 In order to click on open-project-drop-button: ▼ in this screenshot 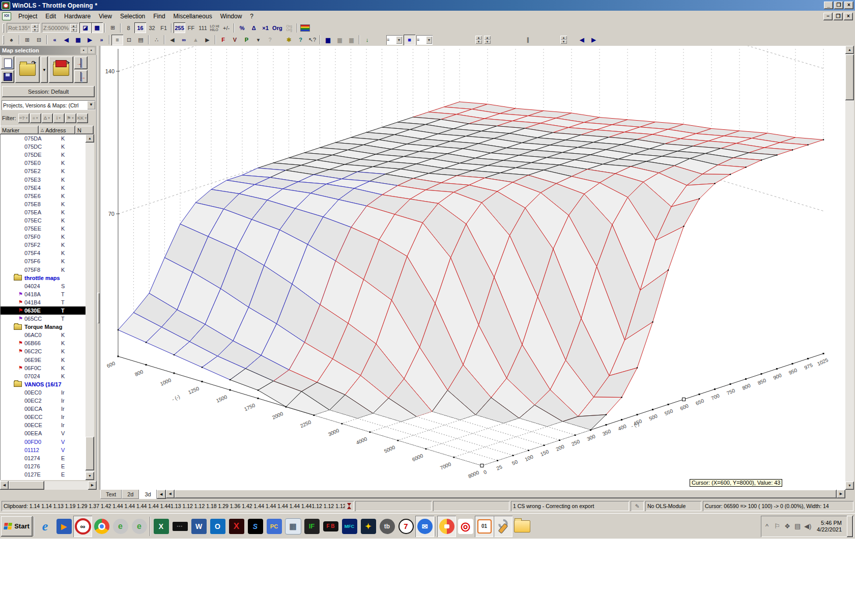, I will do `click(44, 70)`.